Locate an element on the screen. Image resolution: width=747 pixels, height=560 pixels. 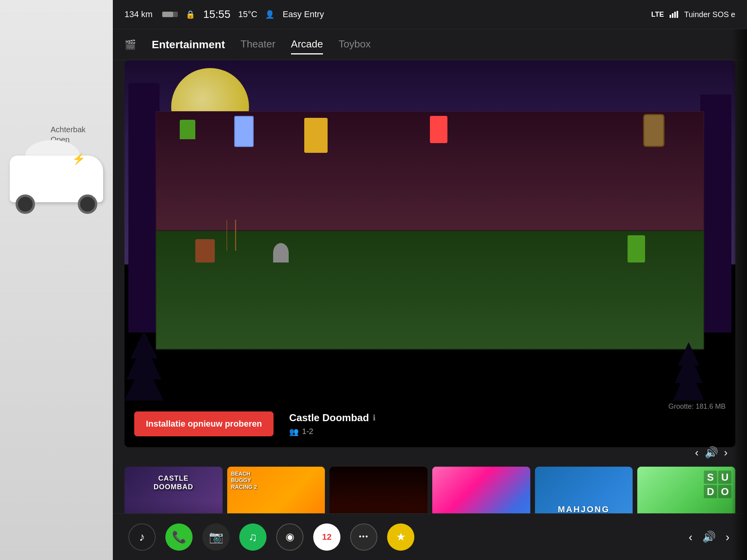
easy-entry-label: Easy Entry is located at coordinates (303, 14).